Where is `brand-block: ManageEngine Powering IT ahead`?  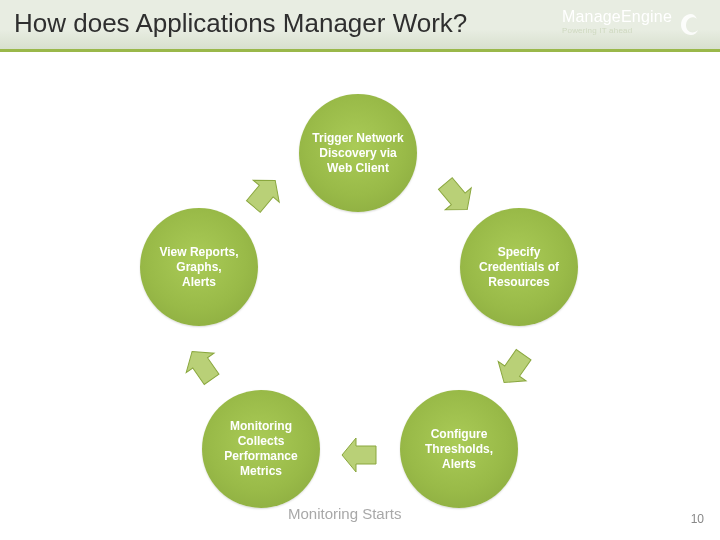
brand-block: ManageEngine Powering IT ahead is located at coordinates (617, 22).